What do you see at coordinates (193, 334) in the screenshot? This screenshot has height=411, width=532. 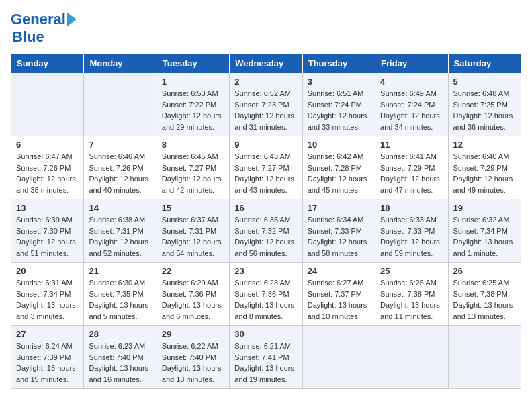 I see `day-number: 29` at bounding box center [193, 334].